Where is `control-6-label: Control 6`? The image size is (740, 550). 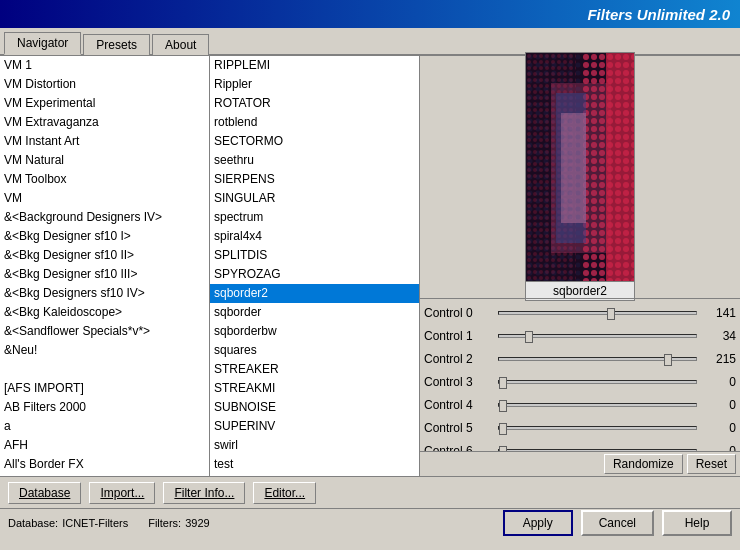
control-6-label: Control 6 is located at coordinates (459, 448).